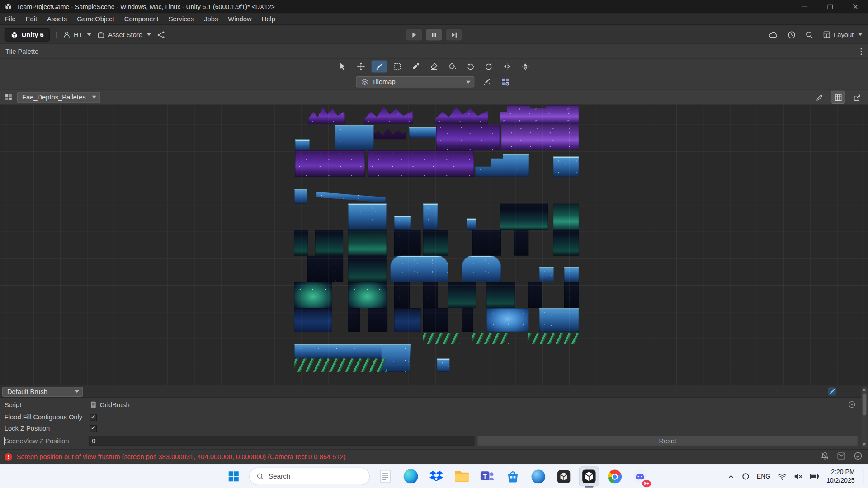 Image resolution: width=868 pixels, height=488 pixels. Describe the element at coordinates (42, 391) in the screenshot. I see `brush-dropdown: Default Brush` at that location.